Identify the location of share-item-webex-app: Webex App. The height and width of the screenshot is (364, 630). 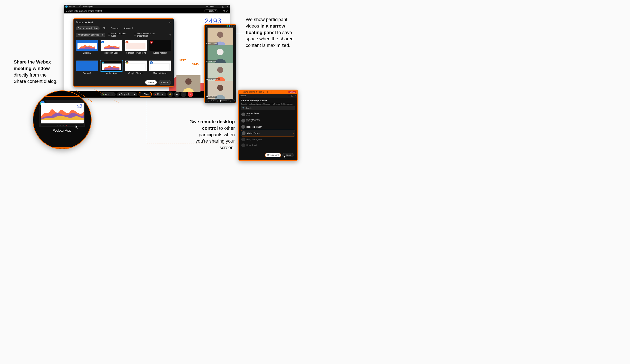
(112, 69).